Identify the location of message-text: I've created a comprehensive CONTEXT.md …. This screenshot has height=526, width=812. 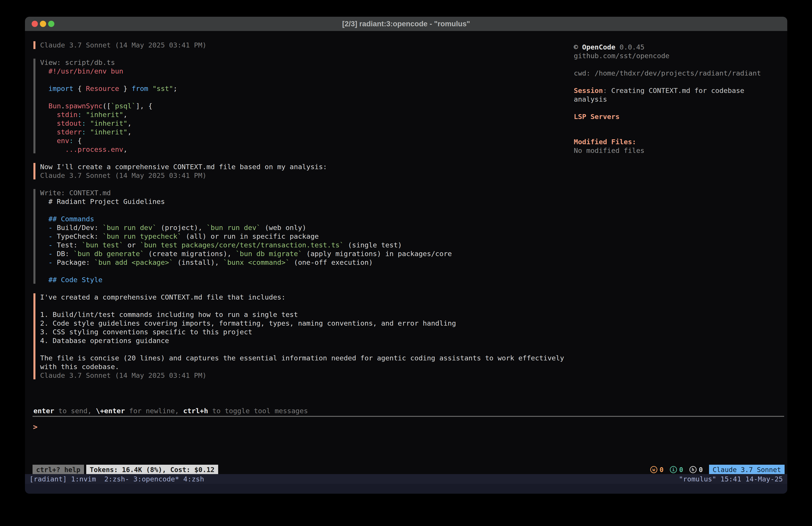
(308, 297).